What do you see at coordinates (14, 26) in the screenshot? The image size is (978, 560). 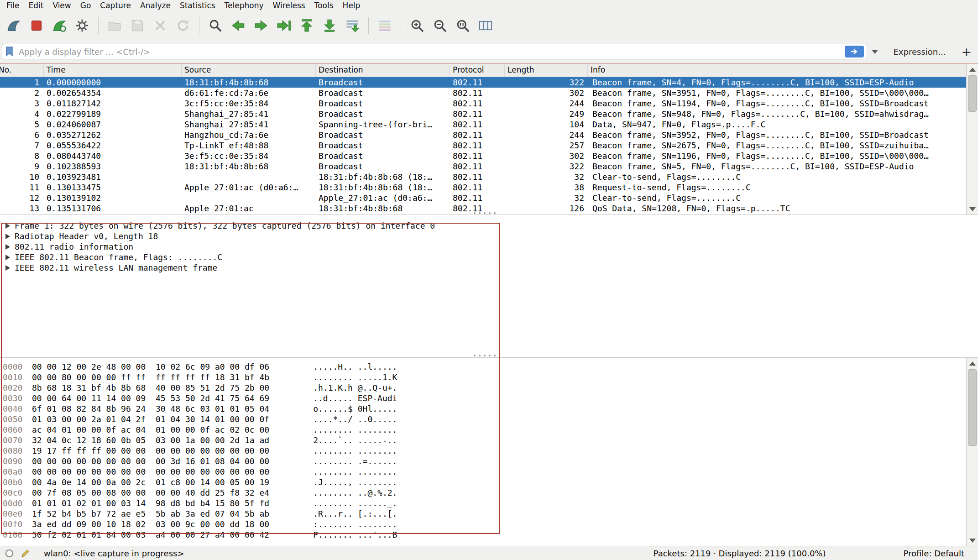 I see `start-capture-button` at bounding box center [14, 26].